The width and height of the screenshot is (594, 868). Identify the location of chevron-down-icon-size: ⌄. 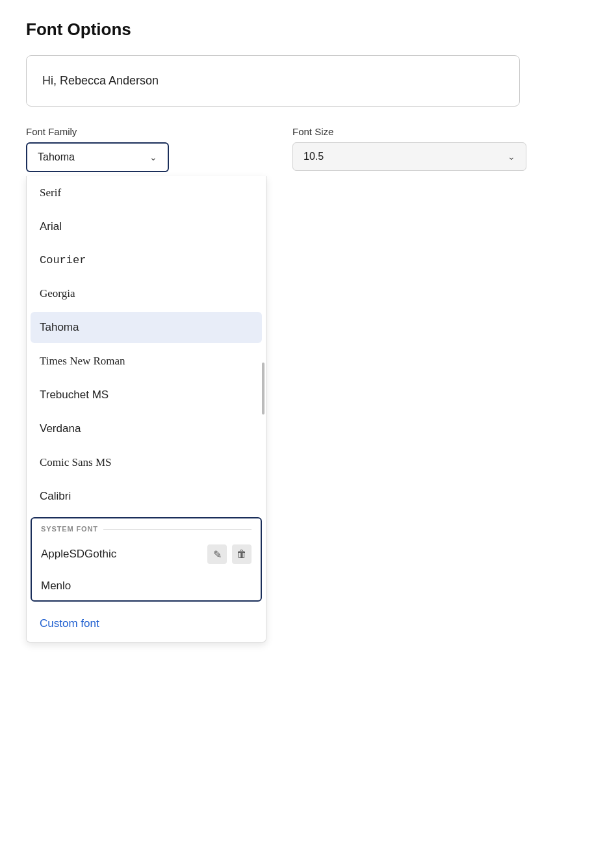
(511, 157).